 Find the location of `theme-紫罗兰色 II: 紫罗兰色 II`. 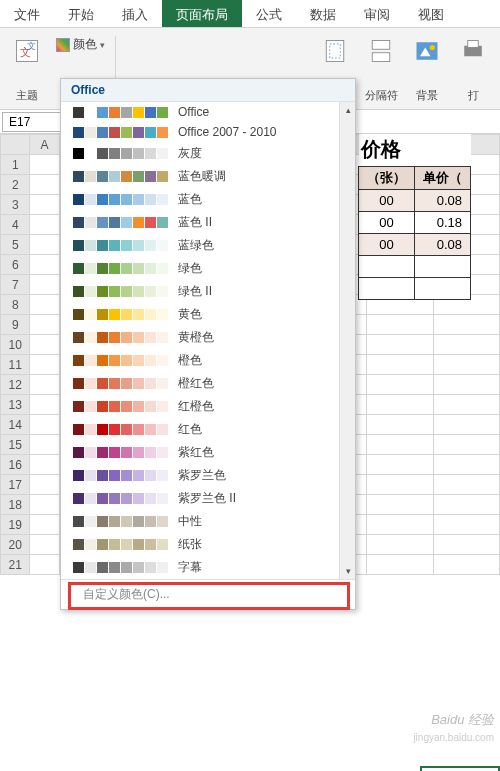

theme-紫罗兰色 II: 紫罗兰色 II is located at coordinates (208, 498).